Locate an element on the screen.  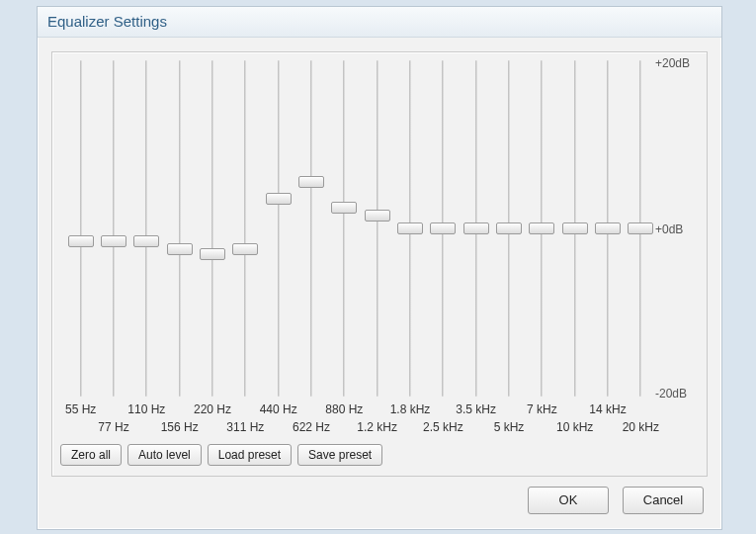
freq-label: 5 kHz is located at coordinates (509, 427).